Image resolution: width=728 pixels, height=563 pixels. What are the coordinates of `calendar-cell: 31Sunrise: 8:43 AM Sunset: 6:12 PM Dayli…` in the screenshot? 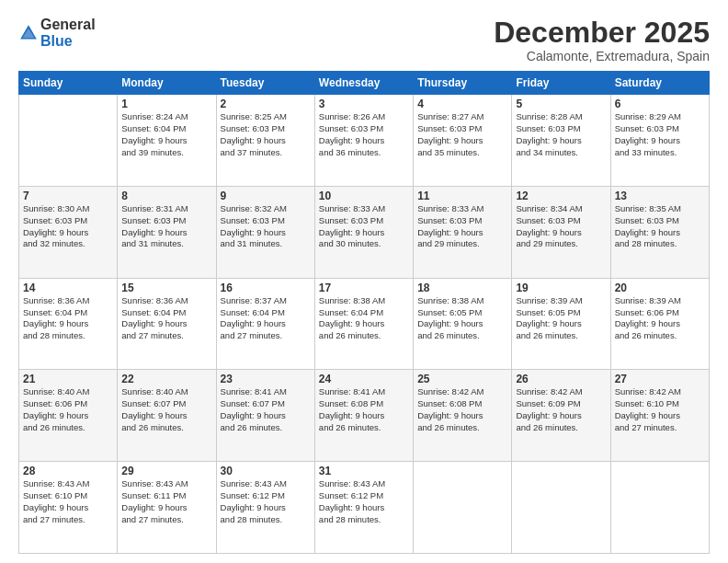 It's located at (364, 508).